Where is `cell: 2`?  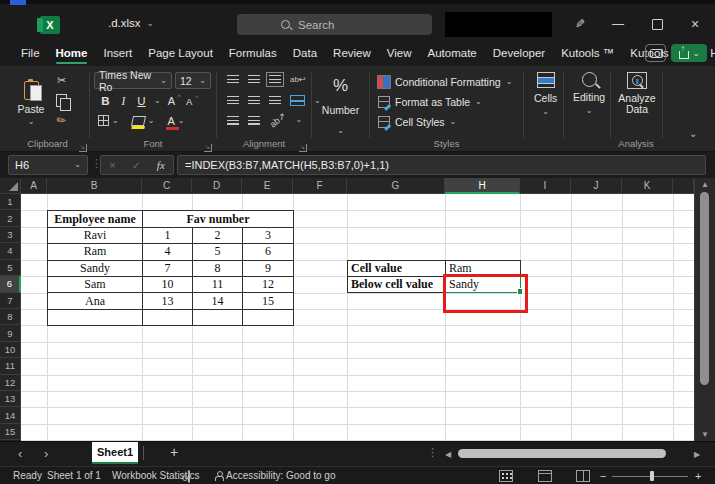
cell: 2 is located at coordinates (218, 236).